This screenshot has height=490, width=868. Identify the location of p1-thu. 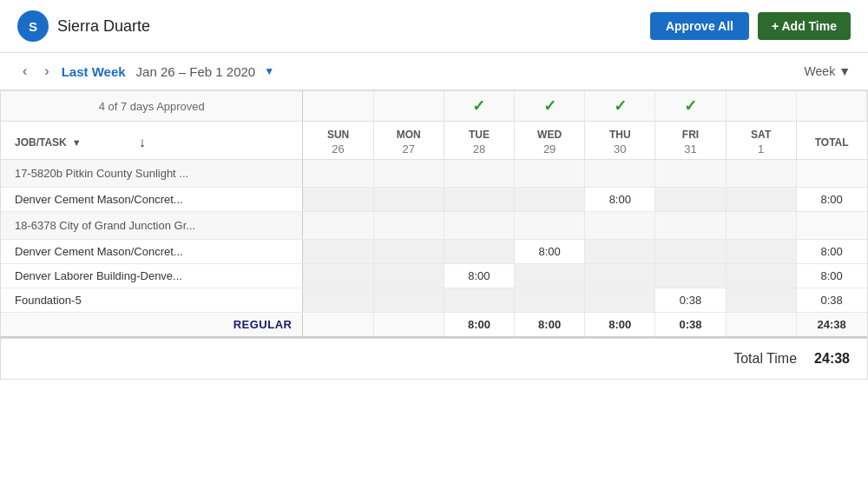
(620, 174).